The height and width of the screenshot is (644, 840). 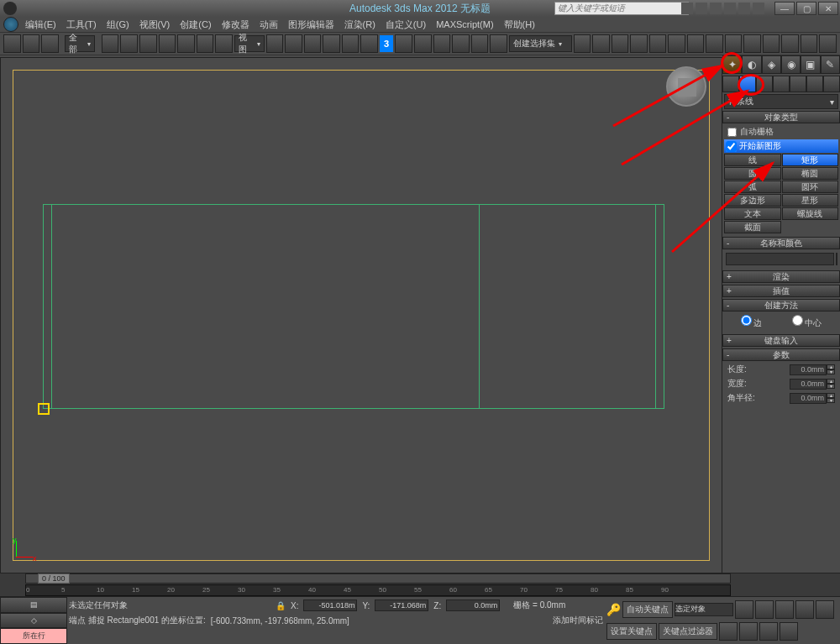 What do you see at coordinates (828, 8) in the screenshot?
I see `close-button: ✕` at bounding box center [828, 8].